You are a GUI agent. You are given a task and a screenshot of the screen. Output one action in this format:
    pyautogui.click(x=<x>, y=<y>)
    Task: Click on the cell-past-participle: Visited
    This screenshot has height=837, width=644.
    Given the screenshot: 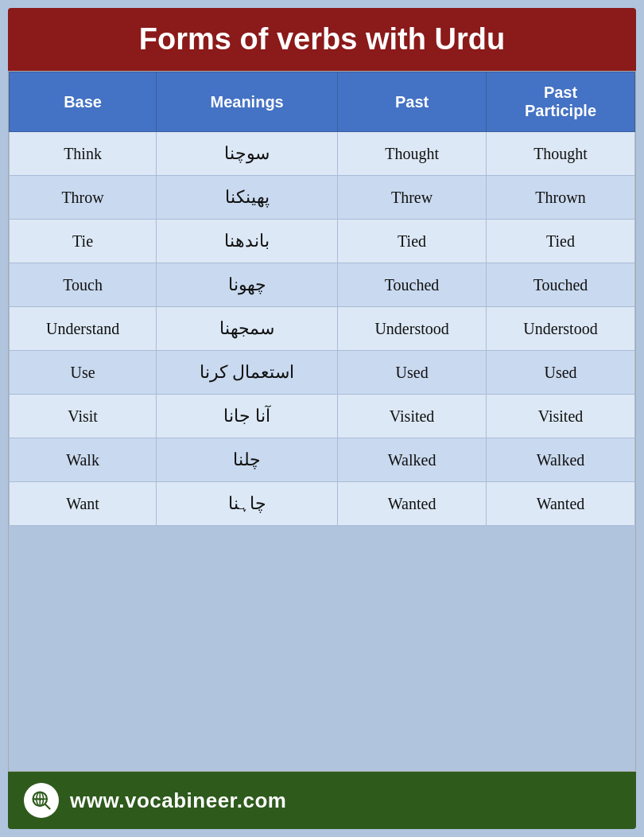 What is the action you would take?
    pyautogui.click(x=561, y=417)
    